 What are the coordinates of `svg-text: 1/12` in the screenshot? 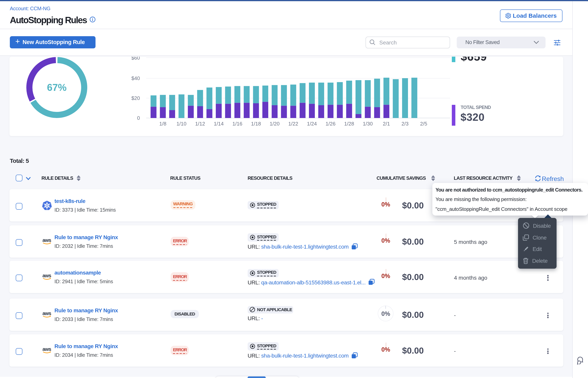 It's located at (200, 124).